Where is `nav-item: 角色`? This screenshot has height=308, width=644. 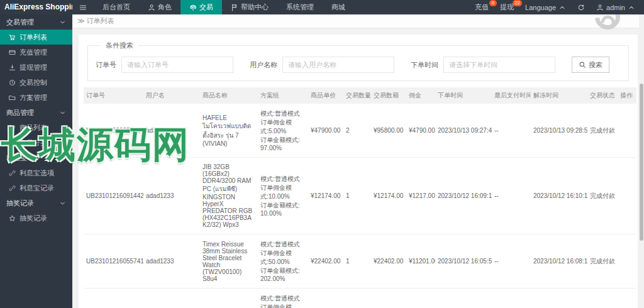
nav-item: 角色 is located at coordinates (160, 8).